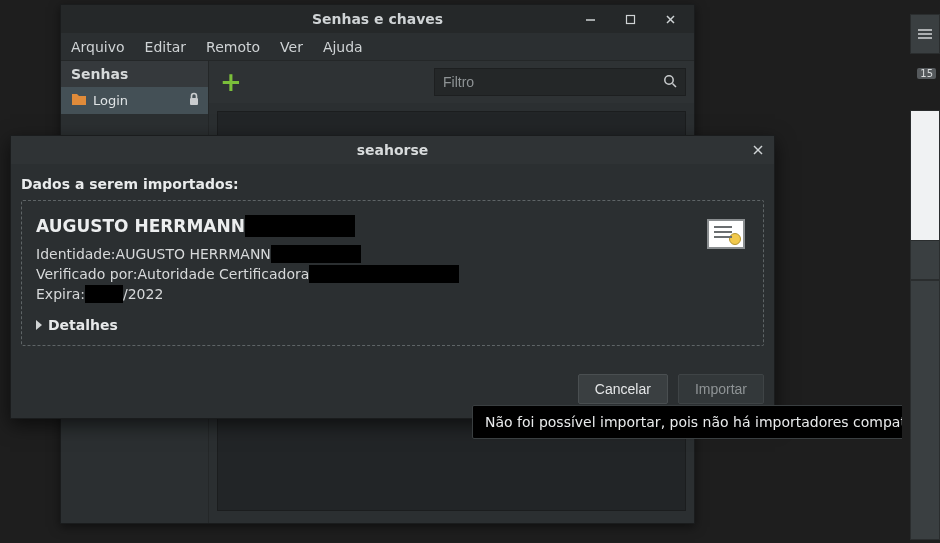  What do you see at coordinates (590, 19) in the screenshot?
I see `minimize-button` at bounding box center [590, 19].